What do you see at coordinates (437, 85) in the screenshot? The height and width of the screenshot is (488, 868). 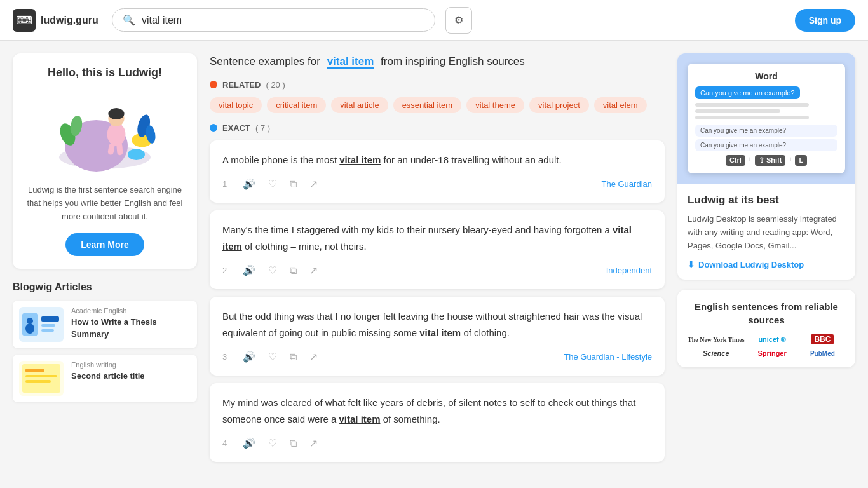 I see `related-section: RELATED ( 20 )` at bounding box center [437, 85].